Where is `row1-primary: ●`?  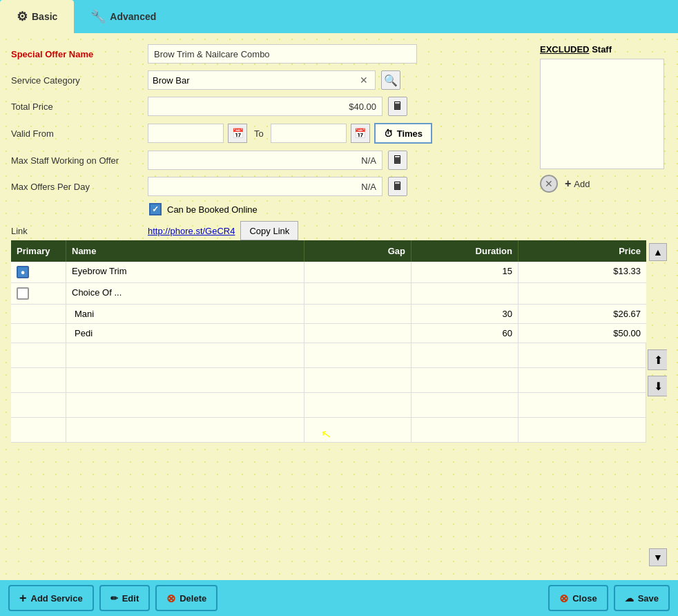
row1-primary: ● is located at coordinates (39, 272).